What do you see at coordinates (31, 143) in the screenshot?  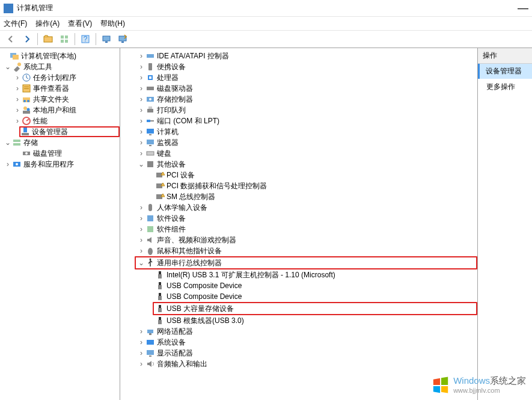 I see `tree-storage-label: 存储` at bounding box center [31, 143].